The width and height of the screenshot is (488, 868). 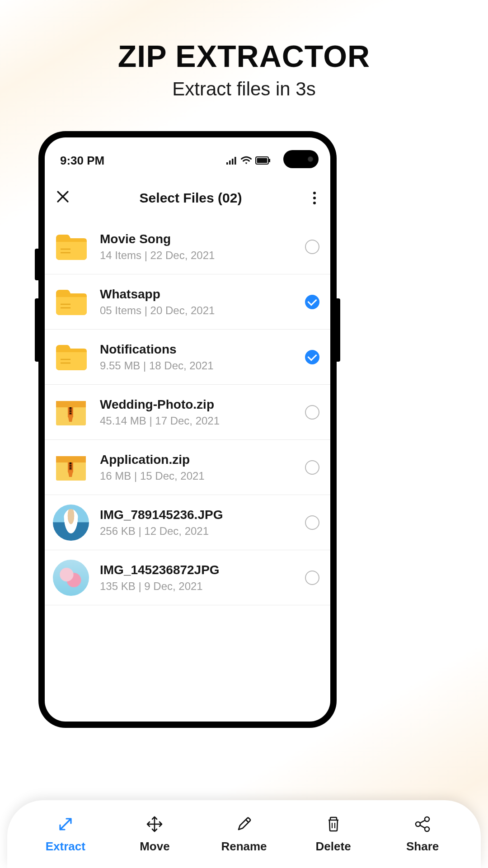 I want to click on move-button: Move, so click(x=155, y=835).